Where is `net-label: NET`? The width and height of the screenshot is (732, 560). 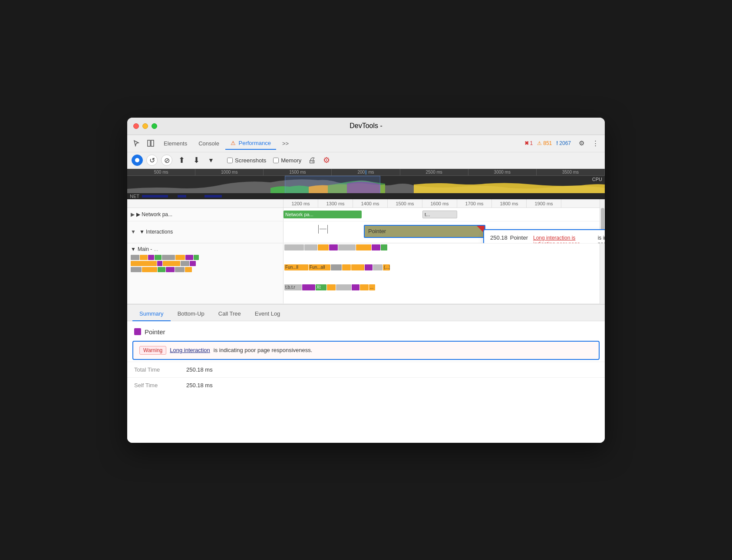
net-label: NET is located at coordinates (135, 196).